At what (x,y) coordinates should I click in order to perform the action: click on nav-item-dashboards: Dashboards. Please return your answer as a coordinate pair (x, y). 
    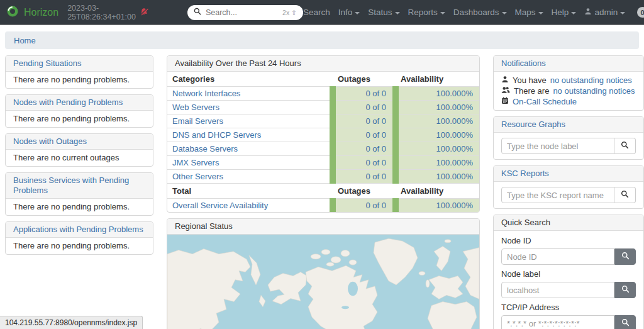
    Looking at the image, I should click on (480, 13).